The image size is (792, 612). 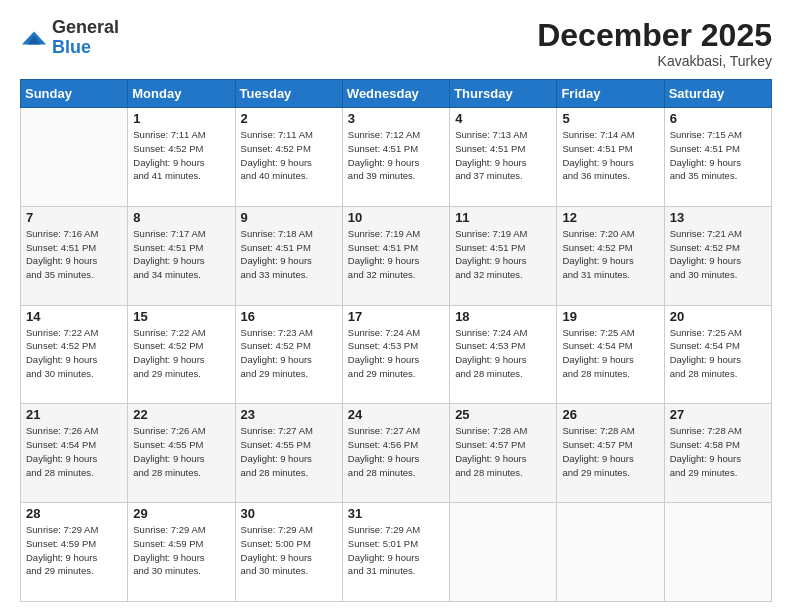 I want to click on day-info: Sunrise: 7:28 AM Sunset: 4:58 PM Dayligh…, so click(x=718, y=452).